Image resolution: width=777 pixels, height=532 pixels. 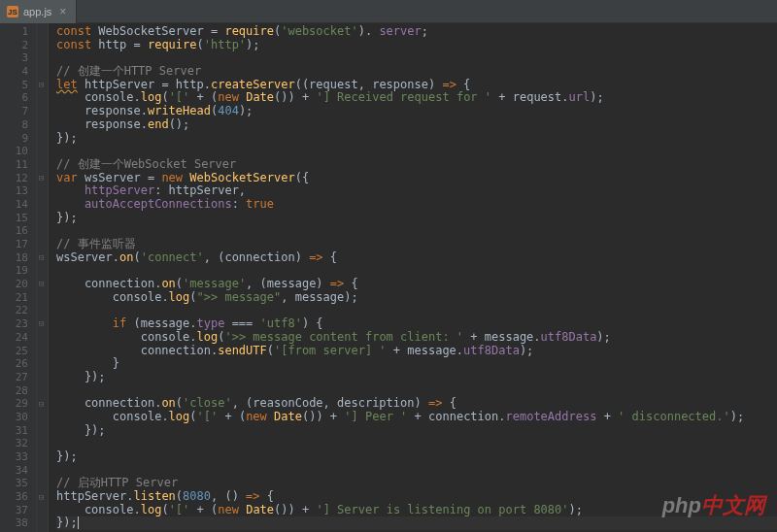 I want to click on code-line: console.log('[' + (new Date()) + '] Peer…, so click(x=417, y=417).